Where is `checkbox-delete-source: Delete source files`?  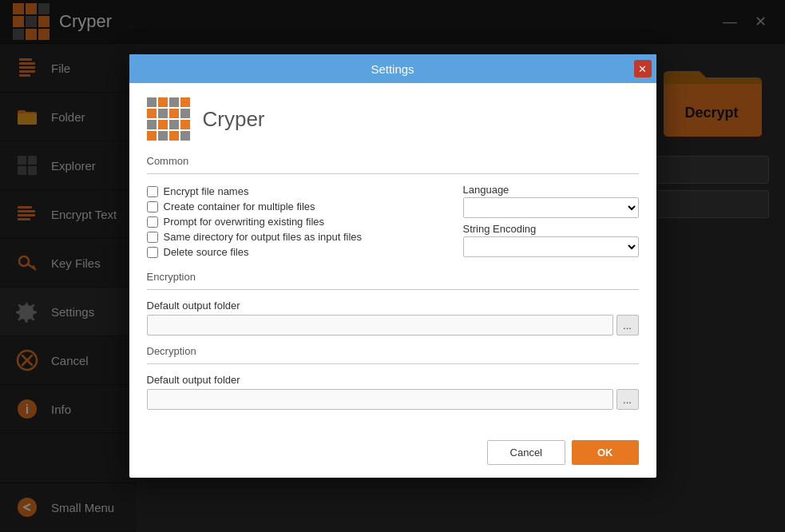
checkbox-delete-source: Delete source files is located at coordinates (299, 252).